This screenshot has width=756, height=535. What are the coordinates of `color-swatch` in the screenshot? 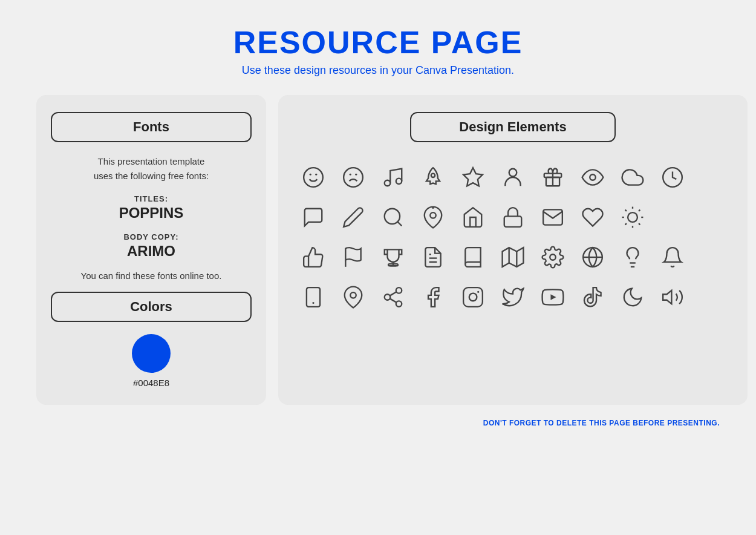 It's located at (151, 353).